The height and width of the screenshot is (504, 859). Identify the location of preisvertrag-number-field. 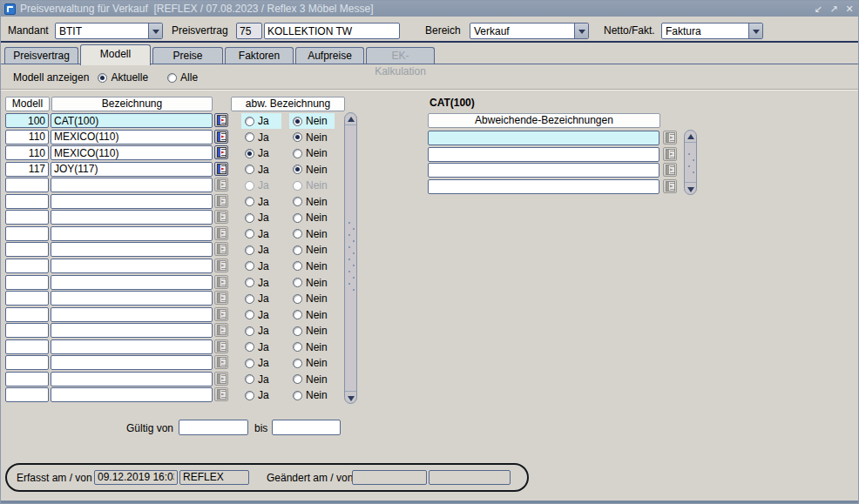
(249, 31).